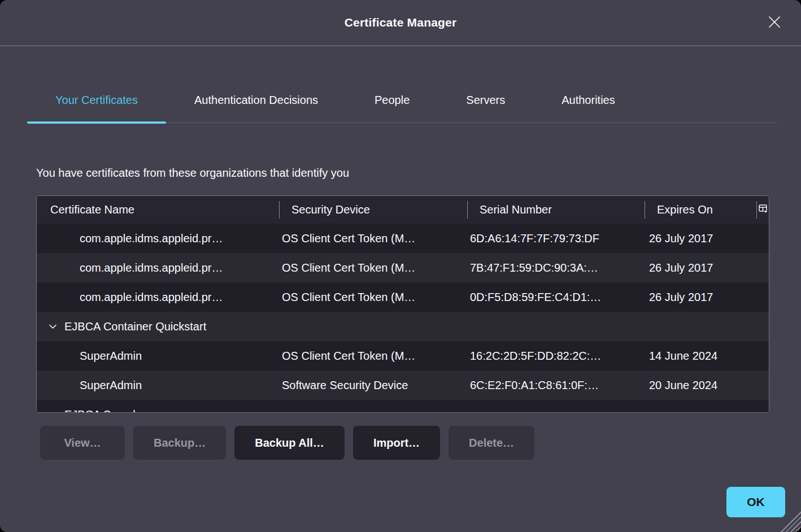 This screenshot has width=801, height=532. I want to click on tab-authorities: Authorities, so click(589, 101).